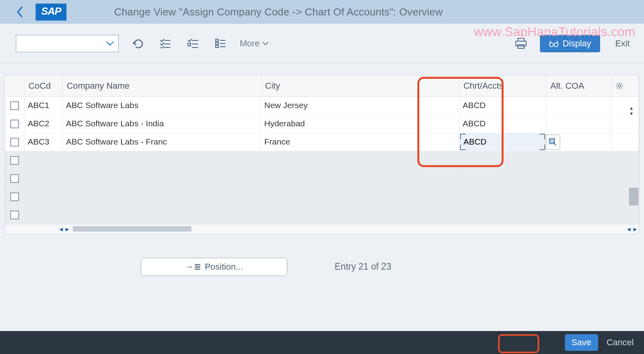 Image resolution: width=644 pixels, height=354 pixels. I want to click on more-label: More, so click(250, 44).